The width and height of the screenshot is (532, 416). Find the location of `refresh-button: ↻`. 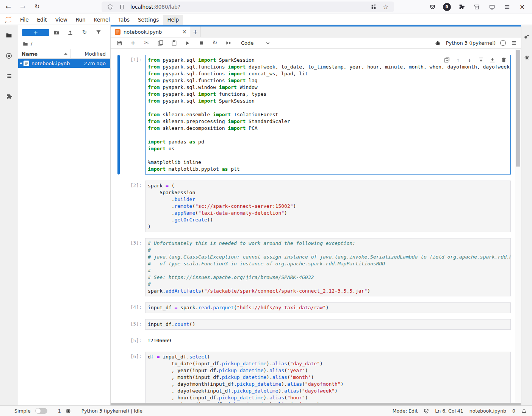

refresh-button: ↻ is located at coordinates (85, 33).